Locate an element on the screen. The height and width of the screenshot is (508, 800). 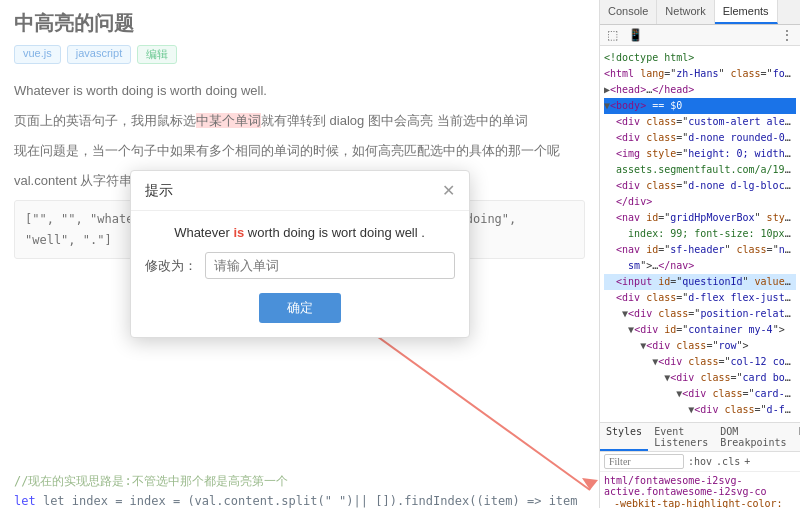
modify-label: 修改为： is located at coordinates (171, 266).